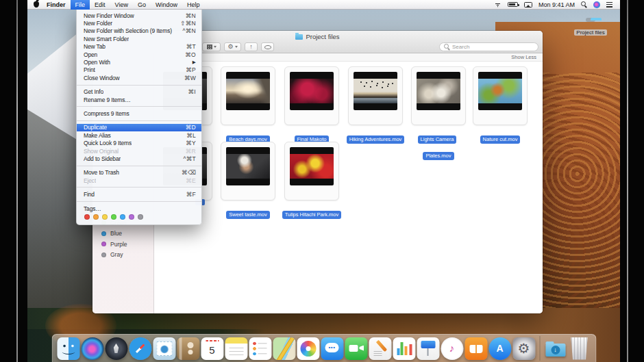 The image size is (644, 362). Describe the element at coordinates (557, 5) in the screenshot. I see `menubar-status-area: Mon 9:41 AM` at that location.